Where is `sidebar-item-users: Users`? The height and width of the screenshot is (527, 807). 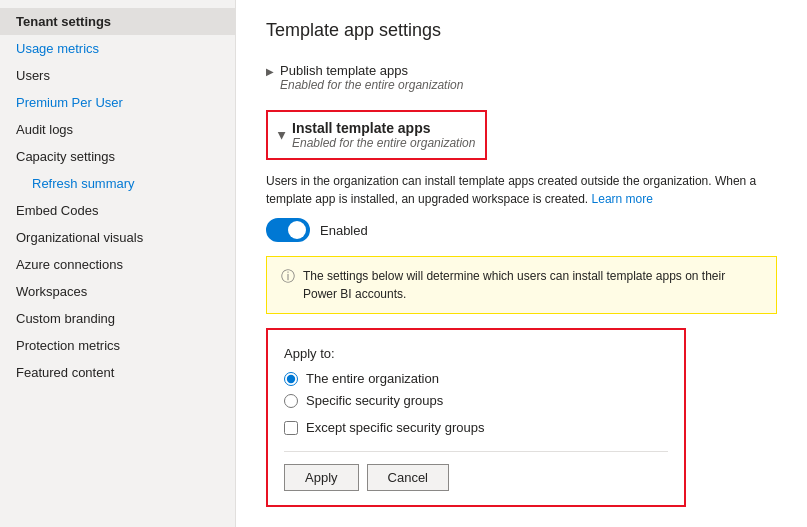
sidebar-item-users: Users is located at coordinates (118, 76).